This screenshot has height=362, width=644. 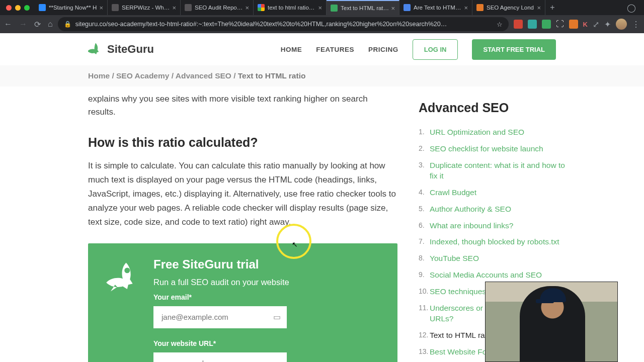 What do you see at coordinates (220, 357) in the screenshot?
I see `website-url-input` at bounding box center [220, 357].